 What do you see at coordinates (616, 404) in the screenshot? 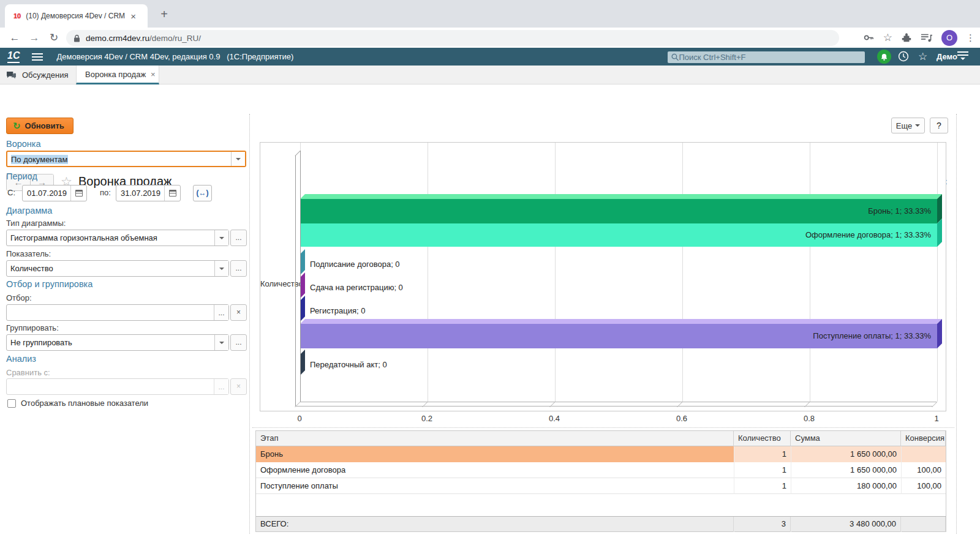
I see `chart-floor` at bounding box center [616, 404].